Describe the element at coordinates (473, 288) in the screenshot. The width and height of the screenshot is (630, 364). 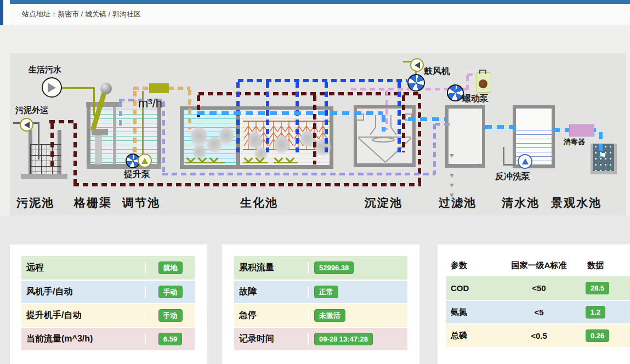
I see `param-name: COD` at that location.